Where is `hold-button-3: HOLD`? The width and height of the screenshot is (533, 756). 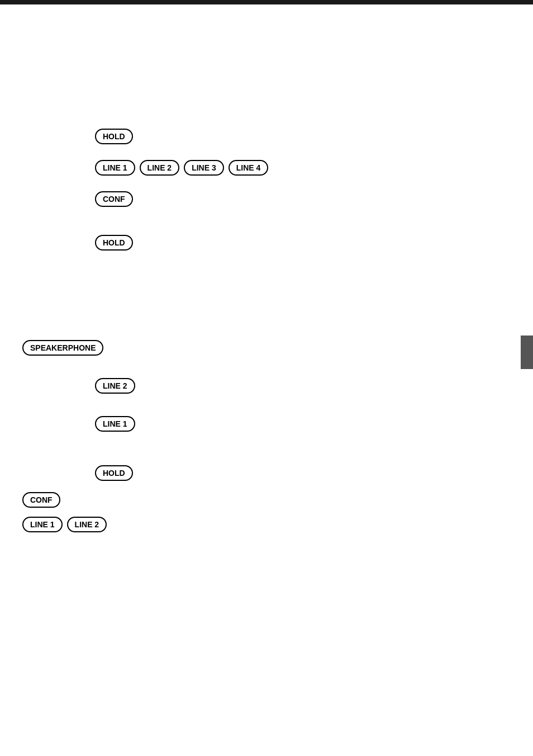 hold-button-3: HOLD is located at coordinates (114, 473).